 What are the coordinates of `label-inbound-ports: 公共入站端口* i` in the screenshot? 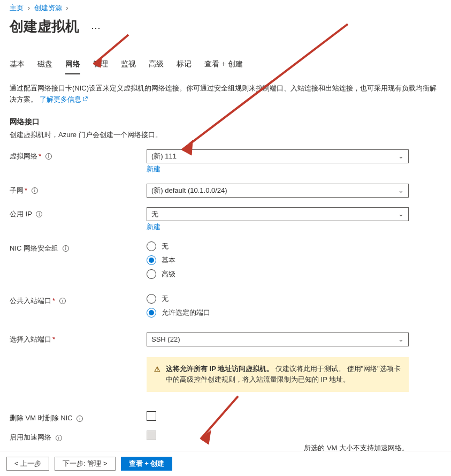 It's located at (78, 300).